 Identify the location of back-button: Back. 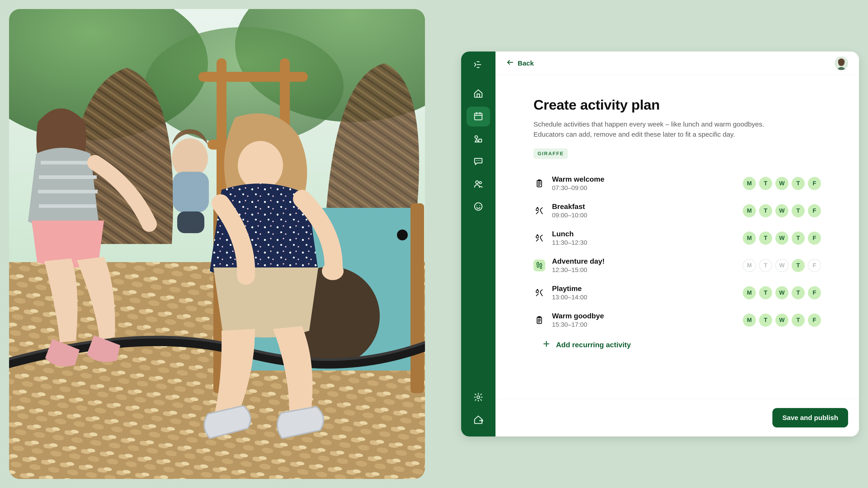
(520, 63).